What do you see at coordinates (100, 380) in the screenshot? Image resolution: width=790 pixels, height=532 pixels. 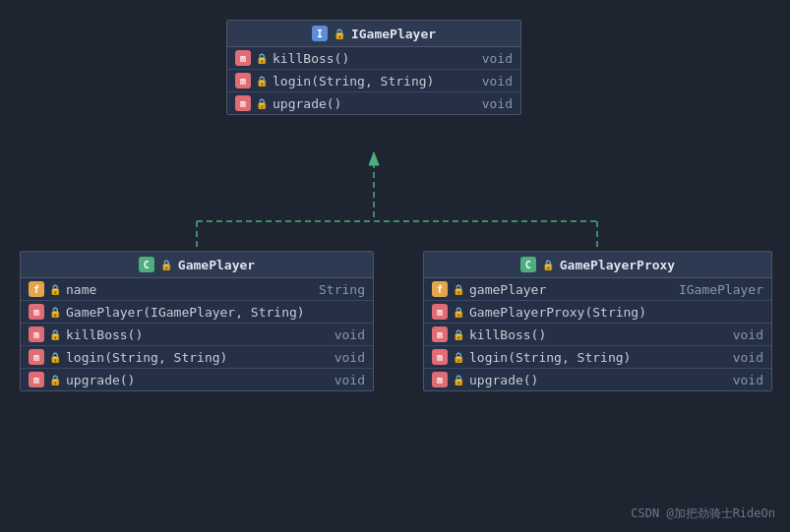 I see `gp-method-name-4: upgrade()` at bounding box center [100, 380].